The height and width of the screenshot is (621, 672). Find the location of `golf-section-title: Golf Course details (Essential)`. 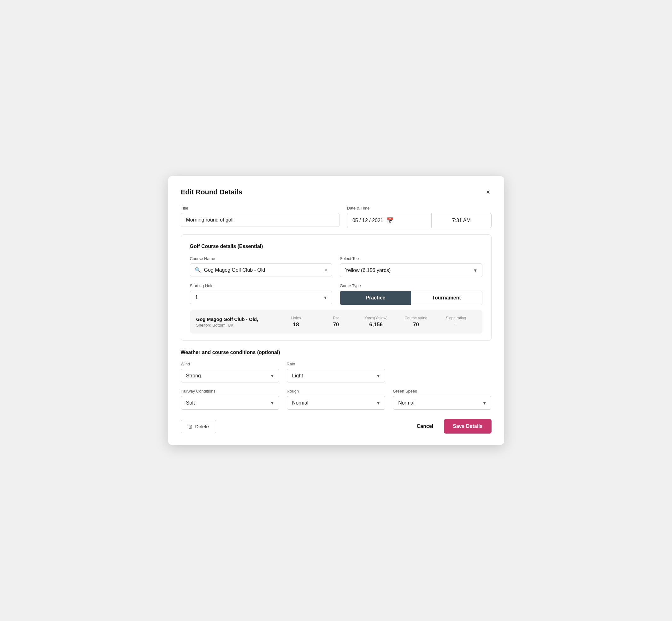

golf-section-title: Golf Course details (Essential) is located at coordinates (336, 247).